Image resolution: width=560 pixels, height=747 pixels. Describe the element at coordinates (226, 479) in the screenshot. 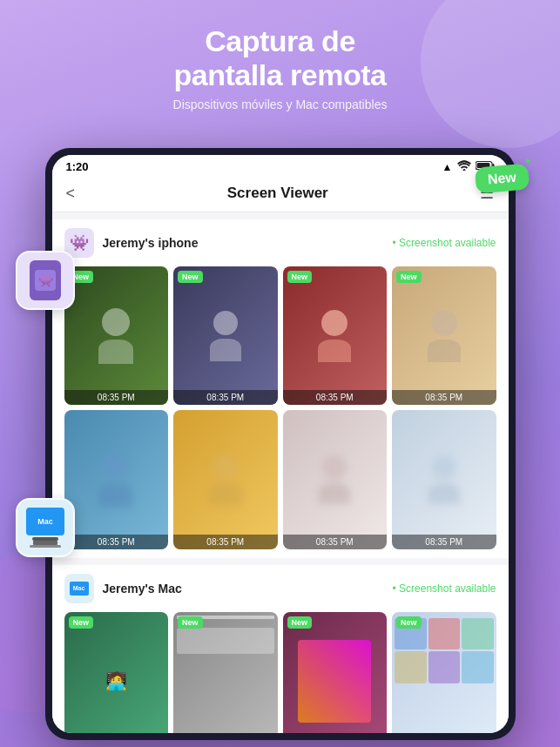

I see `phone-screenshot-6: 08:35 PM` at that location.